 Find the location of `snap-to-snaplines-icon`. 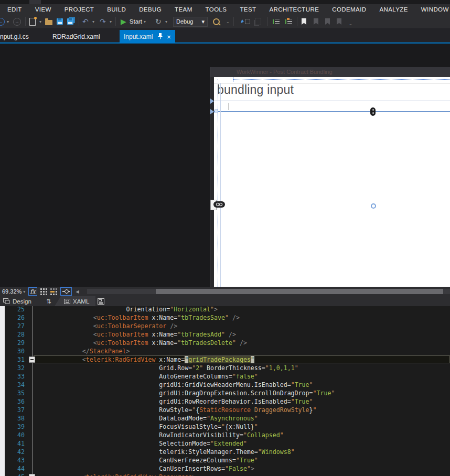

snap-to-snaplines-icon is located at coordinates (66, 291).